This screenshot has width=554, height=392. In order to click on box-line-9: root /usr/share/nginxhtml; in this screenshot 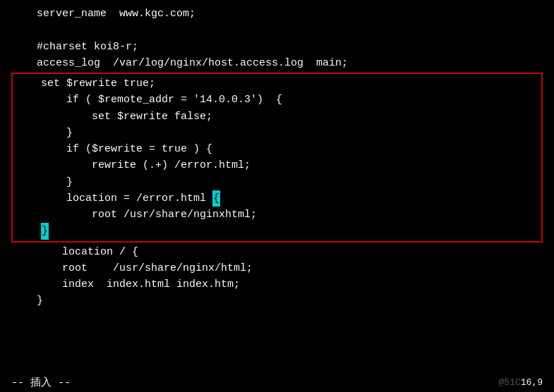, I will do `click(277, 214)`.